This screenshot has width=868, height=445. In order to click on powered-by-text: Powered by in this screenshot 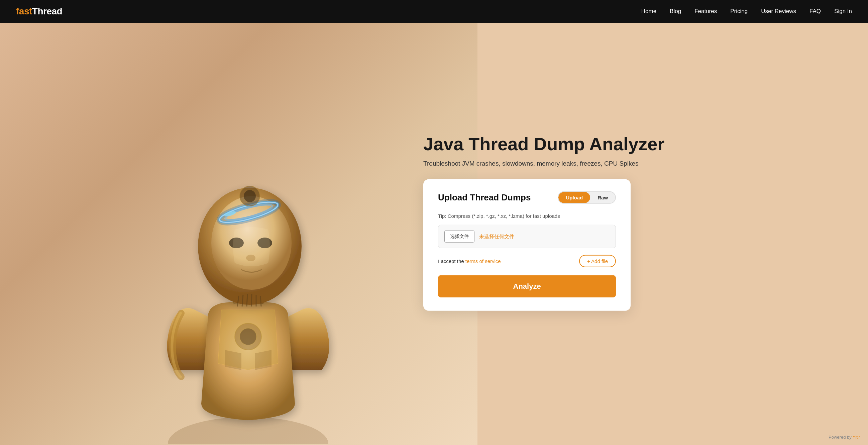, I will do `click(840, 437)`.